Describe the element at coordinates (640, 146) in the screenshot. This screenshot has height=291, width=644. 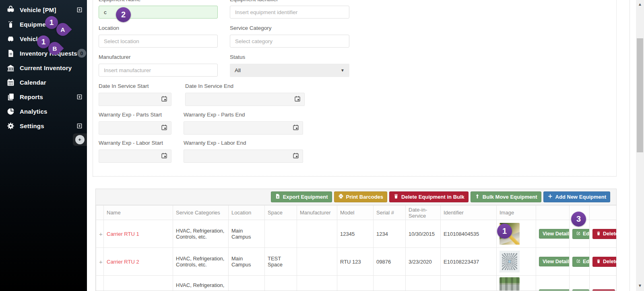
I see `vertical-scrollbar: ▲ ▼` at that location.